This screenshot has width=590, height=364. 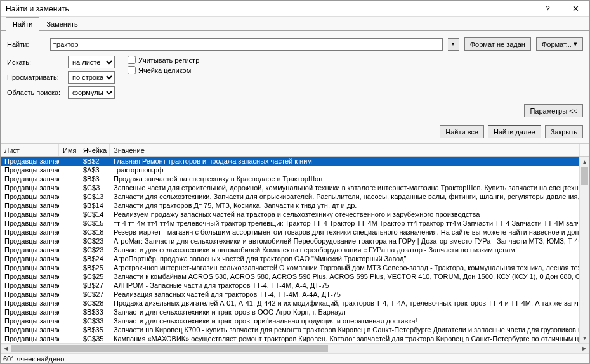 I want to click on cell-value: Кампания «МАХОВИК» осуществляет ремонт т…, so click(x=350, y=339).